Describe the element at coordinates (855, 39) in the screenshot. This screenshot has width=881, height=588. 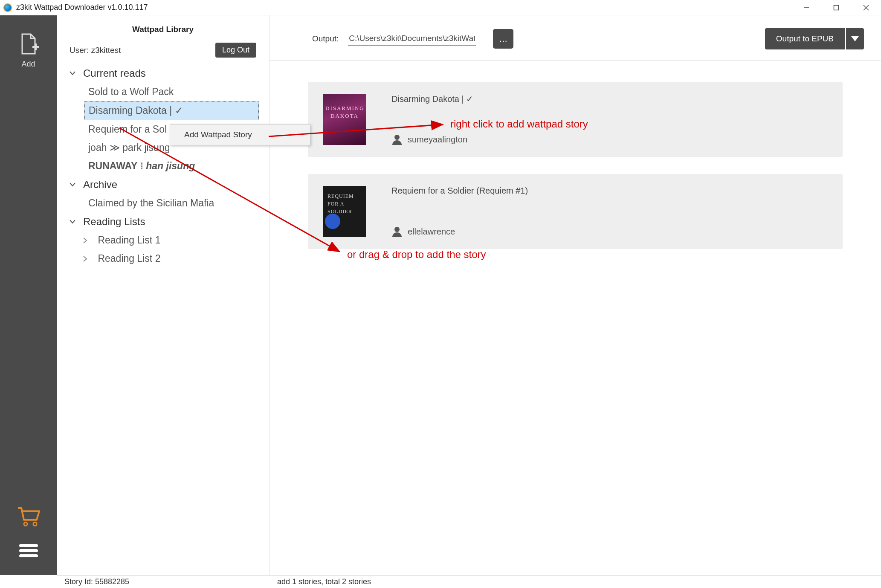
I see `output-format-dropdown` at that location.